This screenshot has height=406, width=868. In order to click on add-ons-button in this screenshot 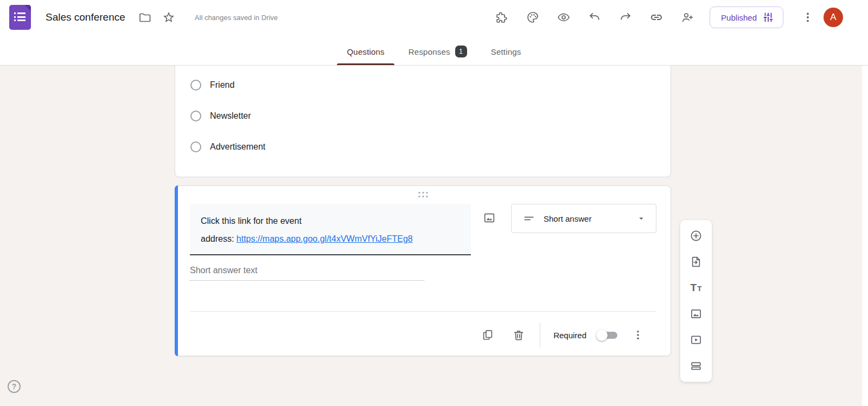, I will do `click(502, 17)`.